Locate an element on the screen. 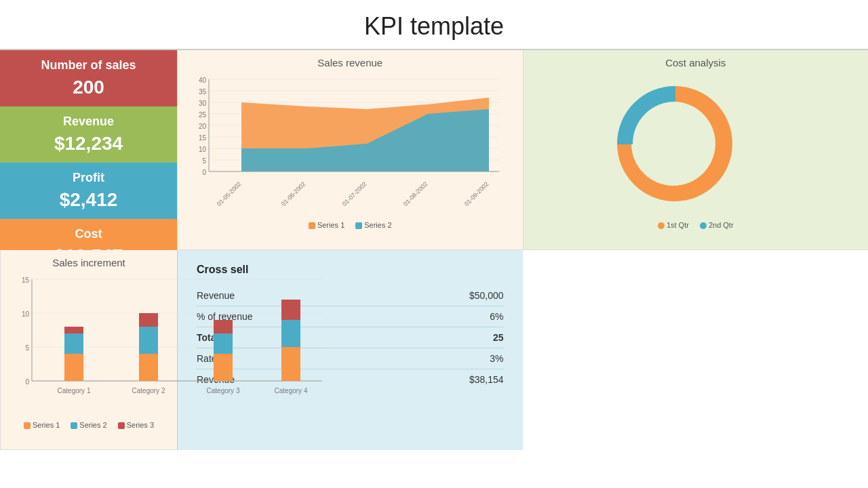 Image resolution: width=868 pixels, height=488 pixels. sales-increment-legend: Series 1 Series 2 Series 3 is located at coordinates (89, 425).